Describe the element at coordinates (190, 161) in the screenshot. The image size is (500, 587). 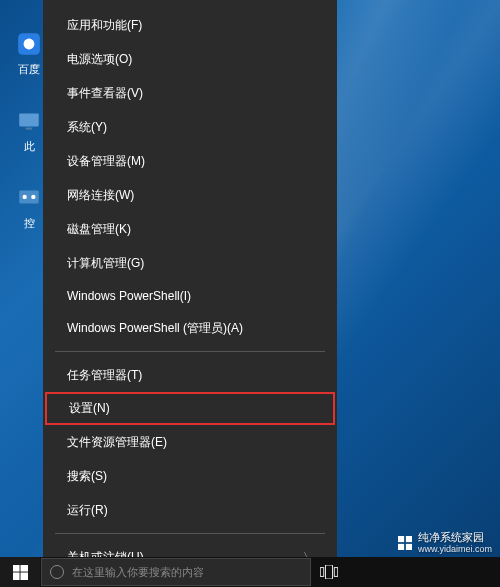
I see `menu-item-device-manager: 设备管理器(M)` at that location.